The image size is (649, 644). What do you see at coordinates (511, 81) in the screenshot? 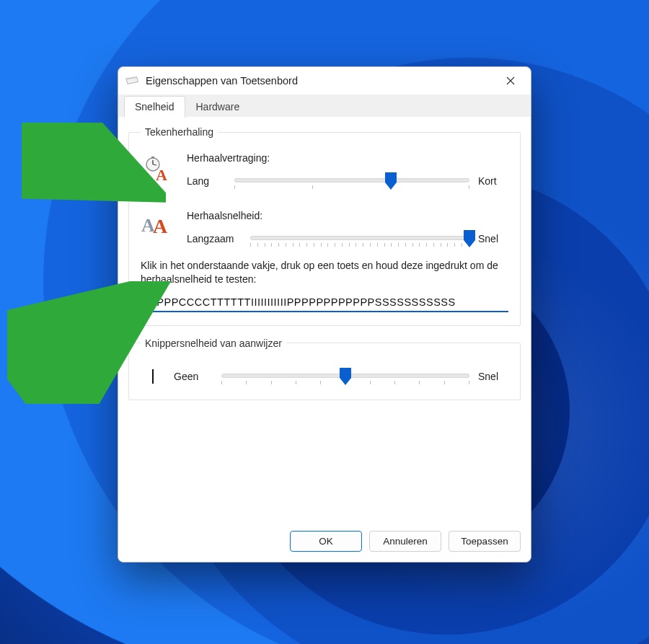
I see `close-button` at bounding box center [511, 81].